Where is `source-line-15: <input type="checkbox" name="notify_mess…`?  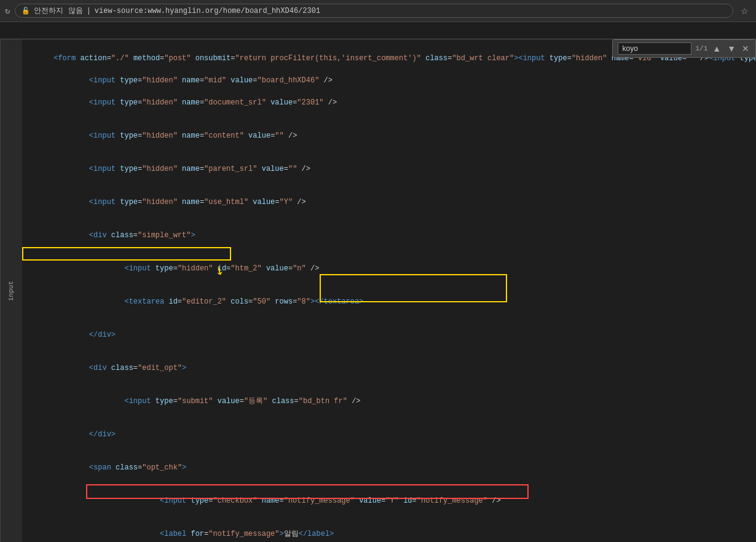 source-line-15: <input type="checkbox" name="notify_mess… is located at coordinates (389, 501).